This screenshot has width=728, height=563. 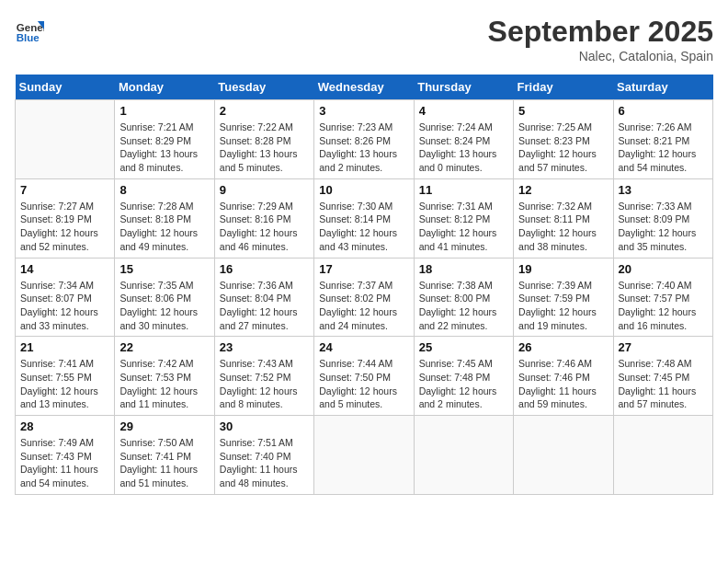 I want to click on day-number: 8, so click(x=164, y=190).